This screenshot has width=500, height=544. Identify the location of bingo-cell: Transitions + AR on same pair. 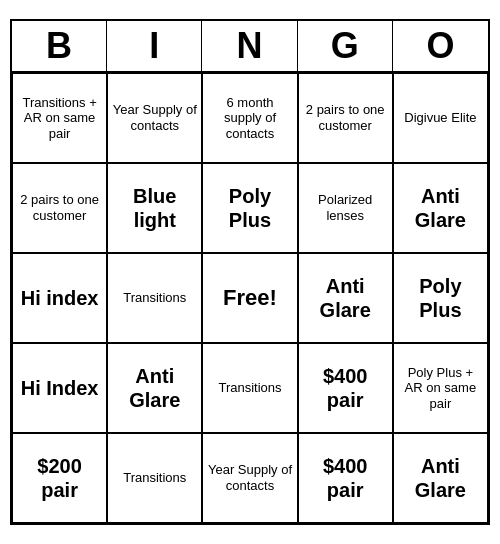
(60, 118).